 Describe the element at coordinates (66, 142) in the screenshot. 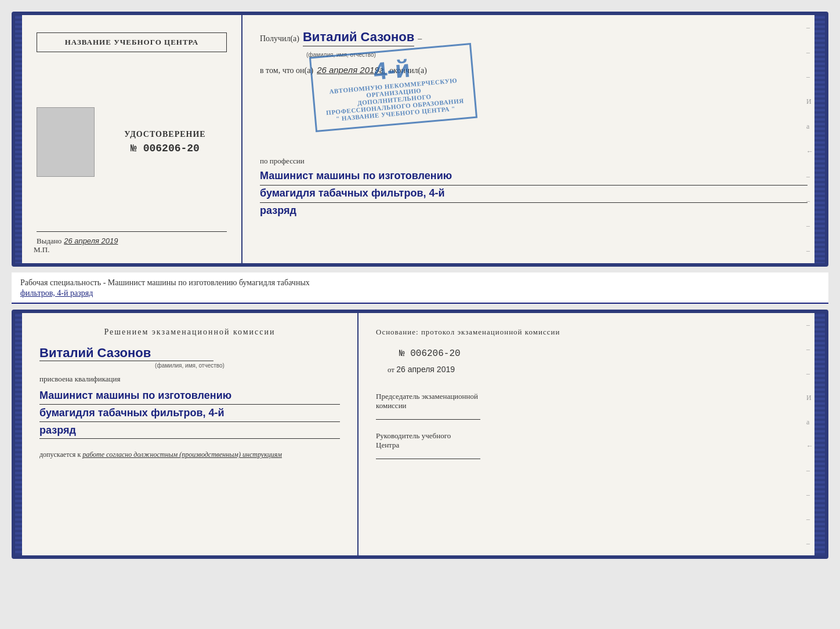

I see `photo-placeholder` at that location.